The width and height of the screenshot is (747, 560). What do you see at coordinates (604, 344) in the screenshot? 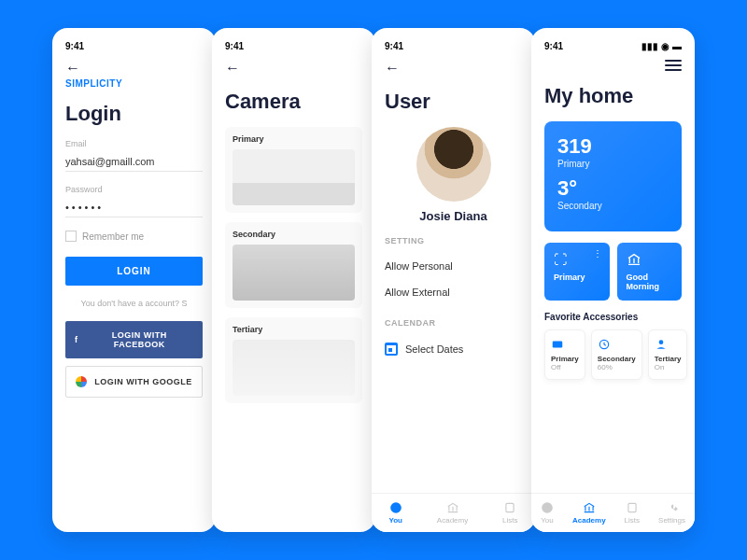
I see `clock-icon` at bounding box center [604, 344].